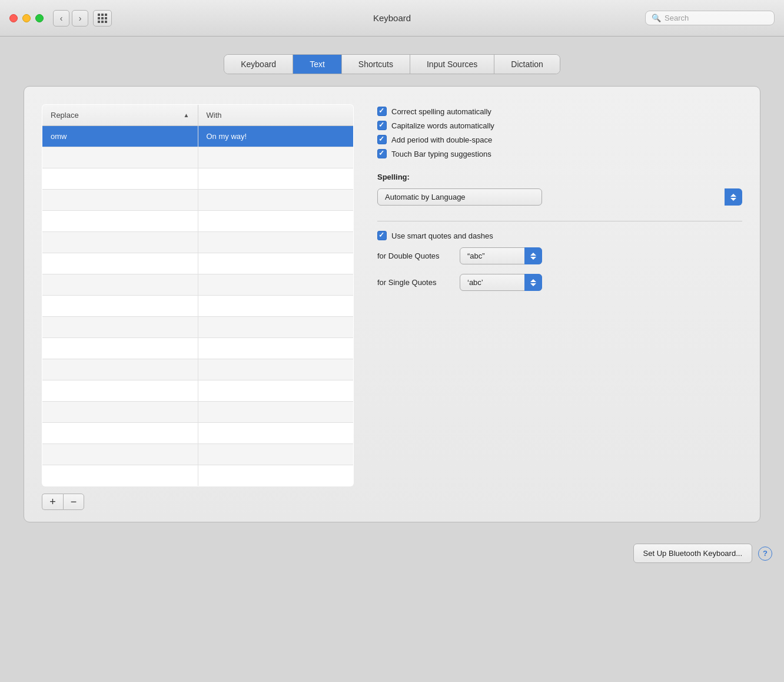 This screenshot has height=682, width=784. I want to click on titlebar: ‹ › Keyboard 🔍, so click(392, 18).